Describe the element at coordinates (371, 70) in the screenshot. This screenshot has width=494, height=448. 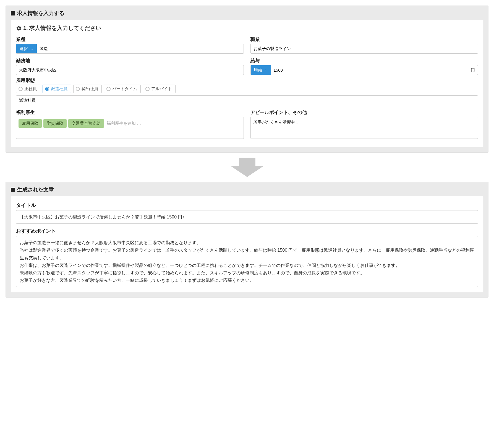
I see `salary-input` at that location.